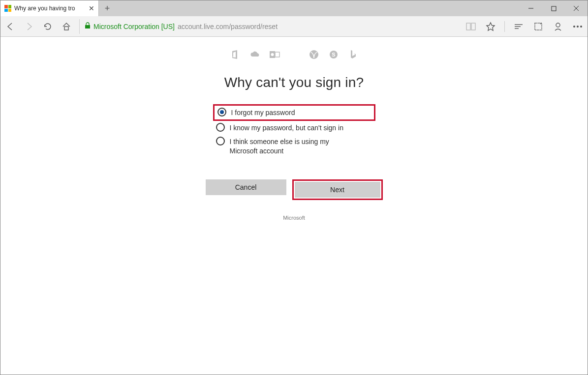 This screenshot has height=375, width=588. Describe the element at coordinates (294, 146) in the screenshot. I see `option-someone-else: I think someone else is using my Microso…` at that location.